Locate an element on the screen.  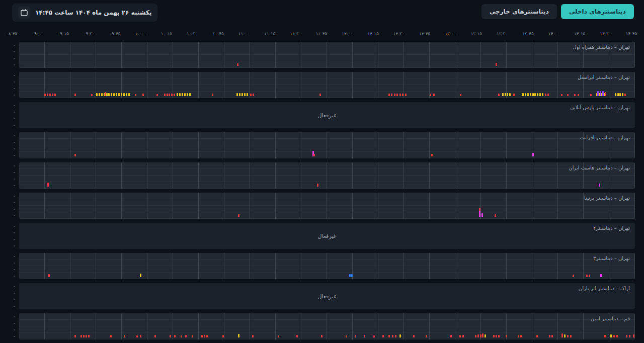
timeline-chart: تهران – دیتاسنتر همراه اول is located at coordinates (327, 55).